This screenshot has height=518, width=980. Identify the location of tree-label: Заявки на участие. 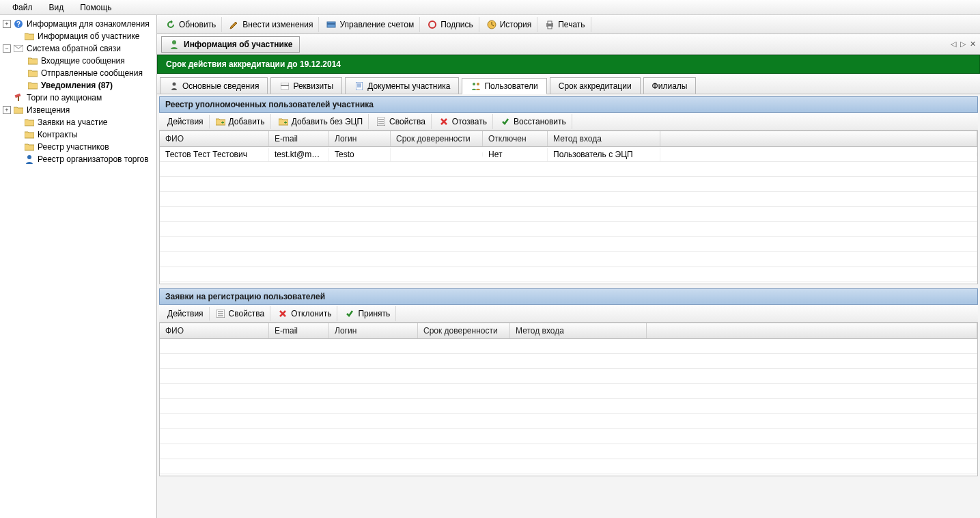
(72, 122).